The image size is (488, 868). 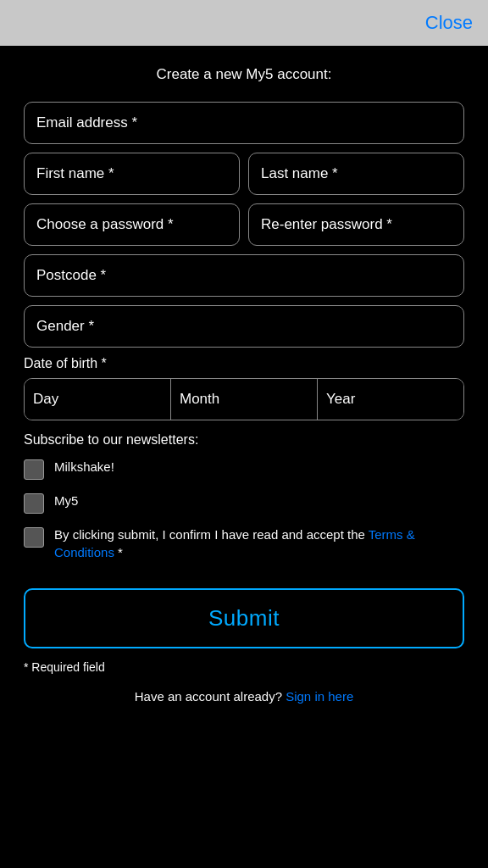 I want to click on dob-day-picker: Day, so click(x=98, y=399).